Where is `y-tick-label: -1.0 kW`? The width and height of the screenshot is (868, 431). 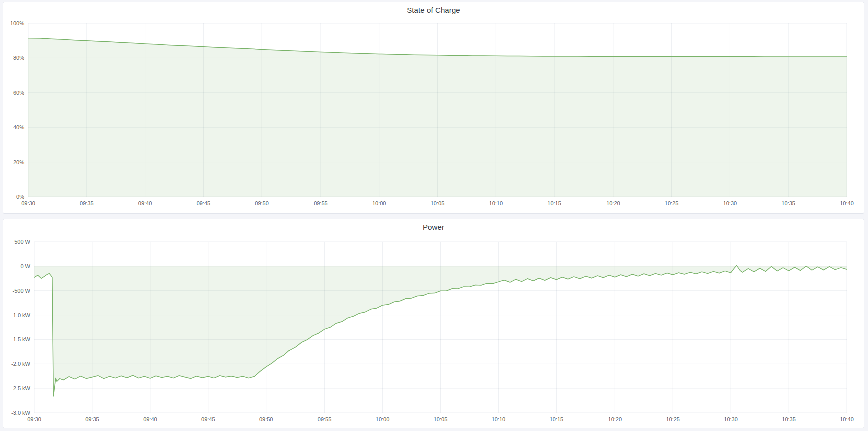
y-tick-label: -1.0 kW is located at coordinates (21, 315).